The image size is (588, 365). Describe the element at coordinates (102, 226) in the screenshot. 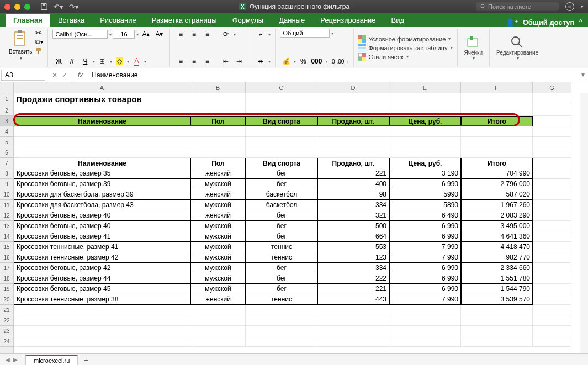

I see `cell: Кроссовки беговые, размер 40` at that location.